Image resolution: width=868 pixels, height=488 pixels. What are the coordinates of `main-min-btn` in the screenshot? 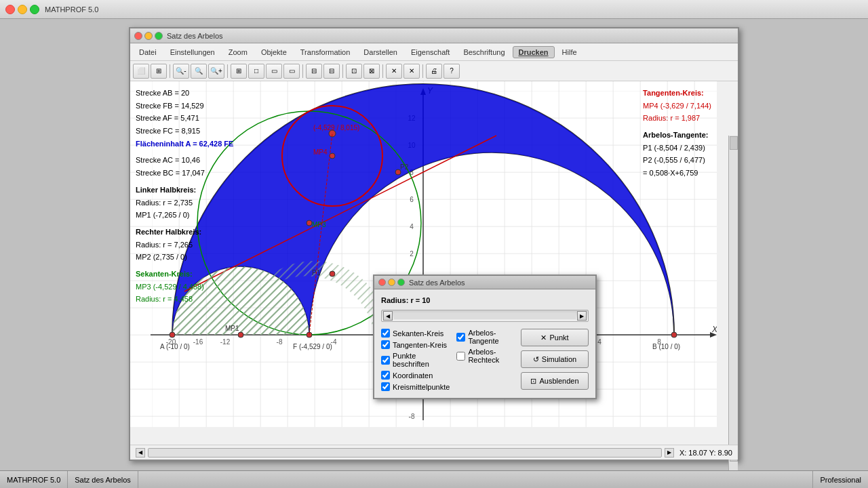 It's located at (149, 36).